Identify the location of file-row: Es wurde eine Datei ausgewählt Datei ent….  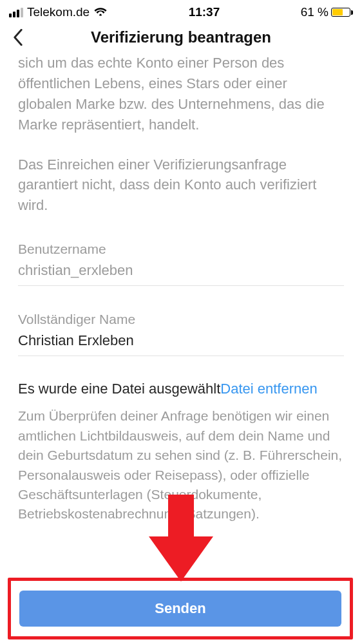
(181, 389).